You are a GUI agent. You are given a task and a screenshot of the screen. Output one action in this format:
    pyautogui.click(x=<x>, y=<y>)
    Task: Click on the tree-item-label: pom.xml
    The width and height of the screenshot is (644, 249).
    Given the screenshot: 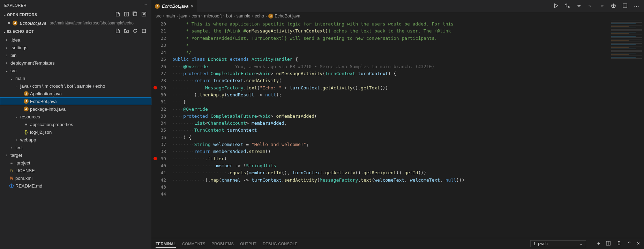 What is the action you would take?
    pyautogui.click(x=24, y=178)
    